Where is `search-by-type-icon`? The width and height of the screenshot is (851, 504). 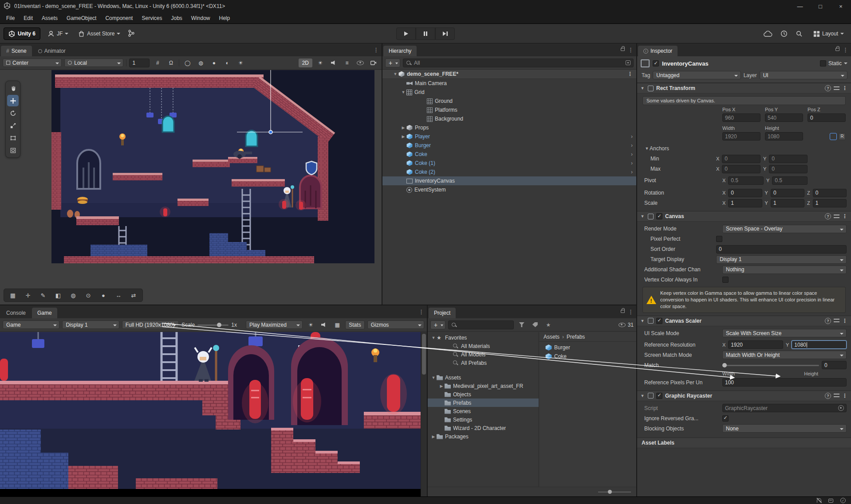
search-by-type-icon is located at coordinates (522, 325).